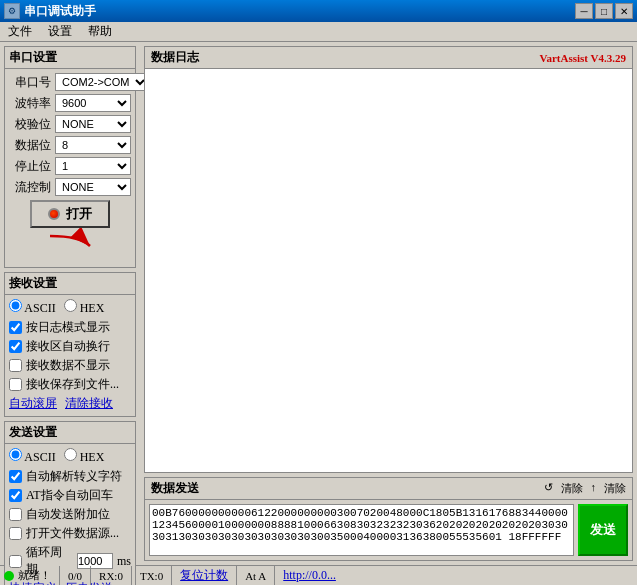 This screenshot has width=637, height=585. What do you see at coordinates (16, 384) in the screenshot?
I see `recv-save-file-checkbox` at bounding box center [16, 384].